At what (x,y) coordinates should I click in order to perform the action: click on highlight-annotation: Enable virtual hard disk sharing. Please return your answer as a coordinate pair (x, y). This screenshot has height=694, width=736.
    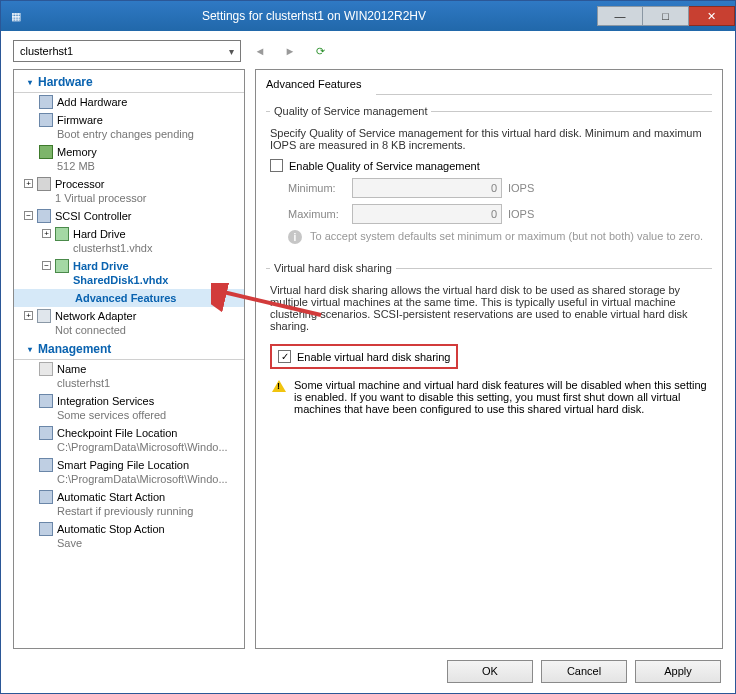
    Looking at the image, I should click on (364, 356).